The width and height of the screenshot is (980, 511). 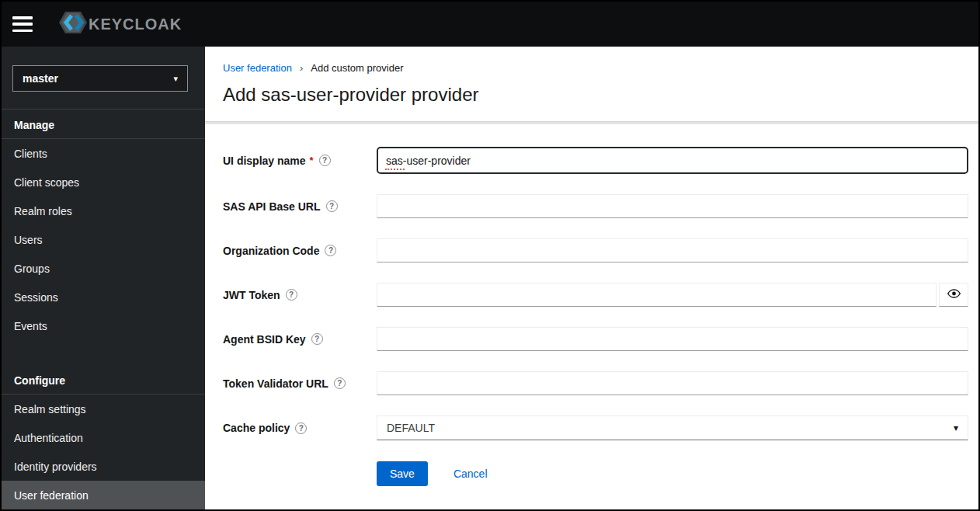 I want to click on sidebar-item-users: Users, so click(x=103, y=239).